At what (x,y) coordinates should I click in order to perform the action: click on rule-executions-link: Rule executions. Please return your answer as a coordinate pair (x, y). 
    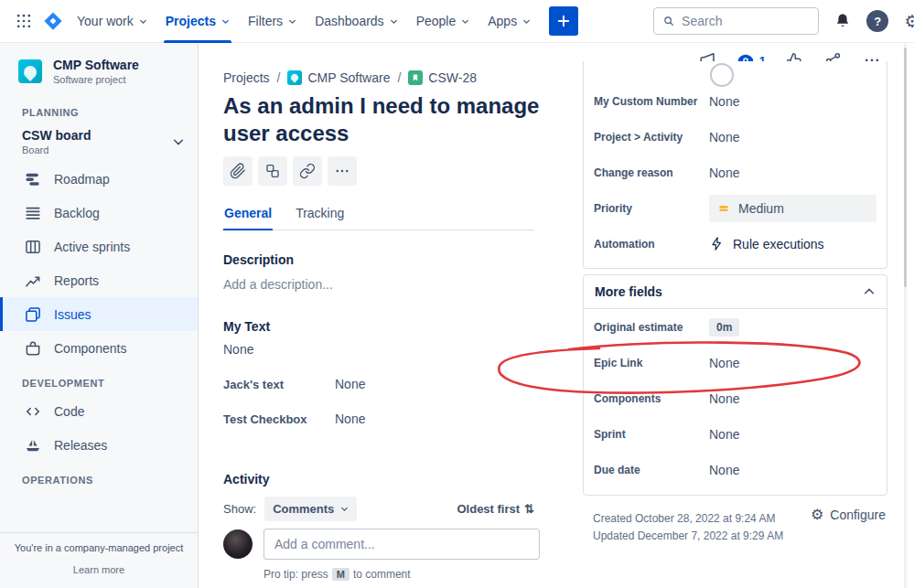
    Looking at the image, I should click on (792, 243).